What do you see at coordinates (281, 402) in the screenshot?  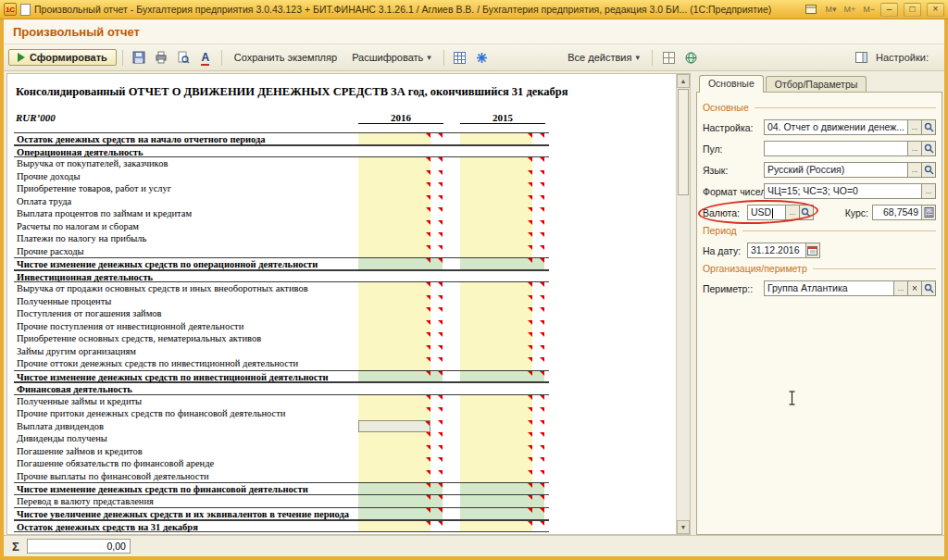 I see `report-row: Полученные займы и кредиты` at bounding box center [281, 402].